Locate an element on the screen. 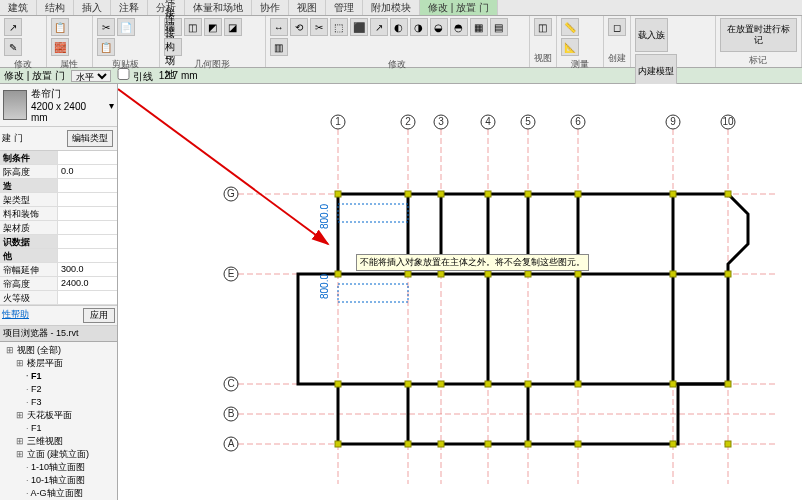  ribbon-icon: 连接构场地 is located at coordinates (173, 47).